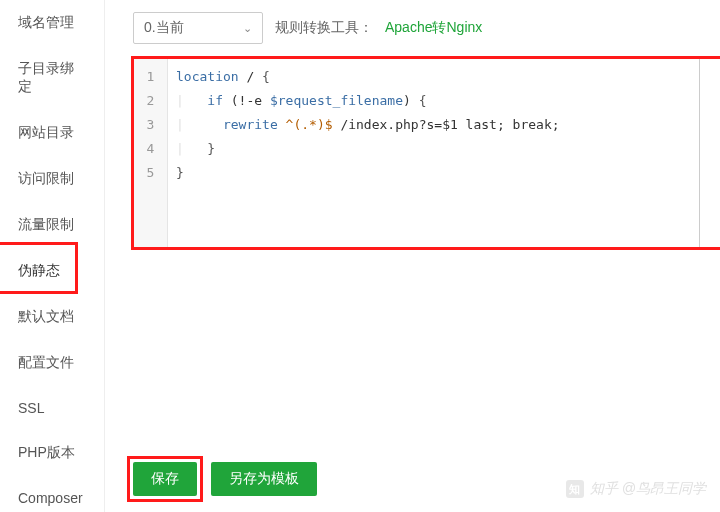 The image size is (720, 512). Describe the element at coordinates (52, 363) in the screenshot. I see `sidebar-item-7: 配置文件` at that location.